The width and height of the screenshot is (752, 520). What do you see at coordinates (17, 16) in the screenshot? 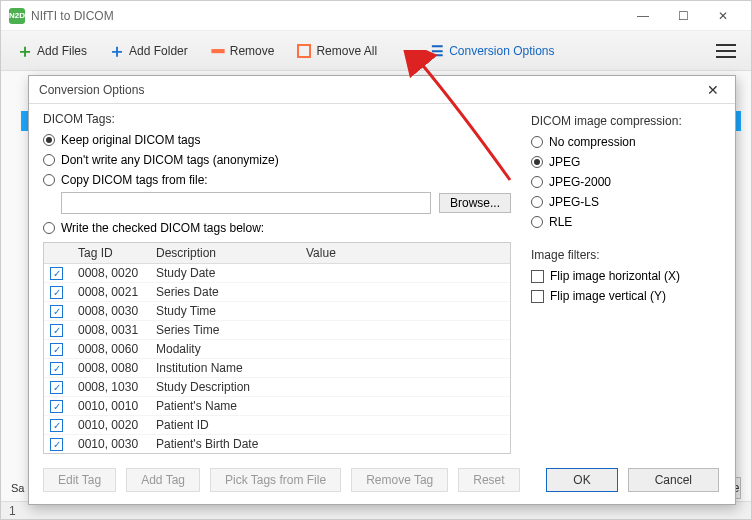
I see `app-icon: N2D` at bounding box center [17, 16].